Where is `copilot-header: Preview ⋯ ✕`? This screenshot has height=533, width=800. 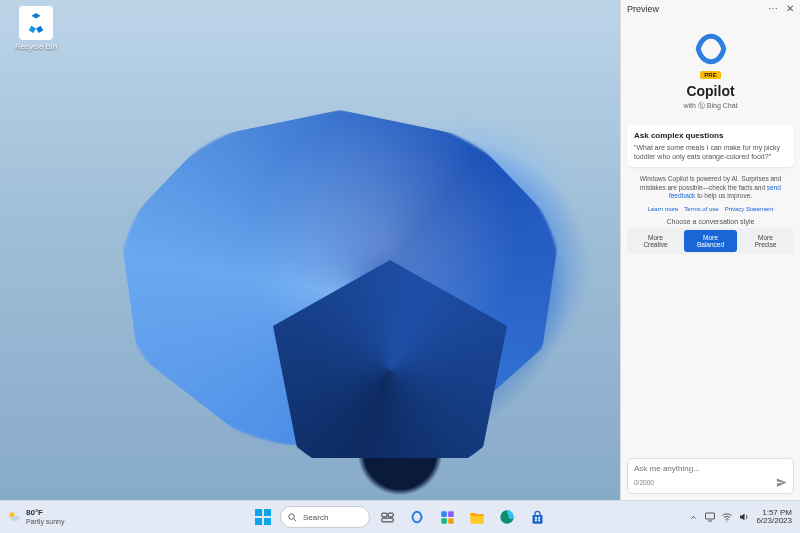
copilot-header: Preview ⋯ ✕ is located at coordinates (710, 9).